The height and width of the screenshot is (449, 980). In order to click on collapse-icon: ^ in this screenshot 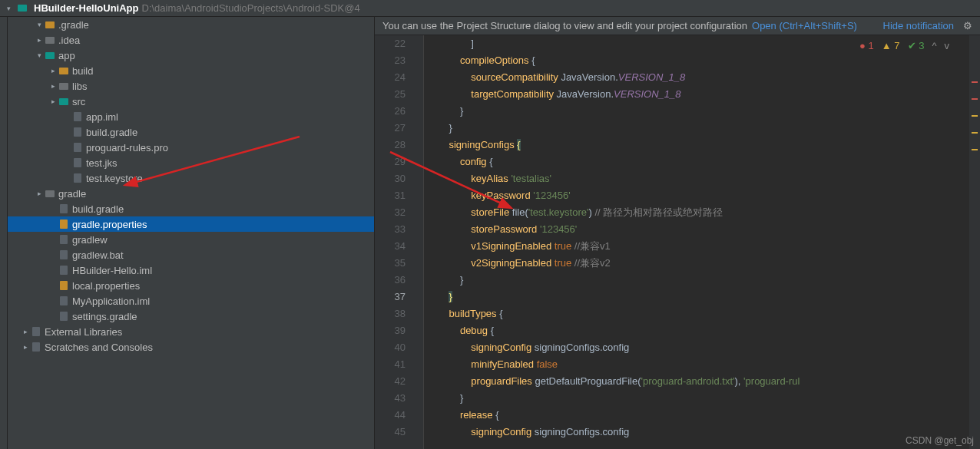, I will do `click(934, 46)`.